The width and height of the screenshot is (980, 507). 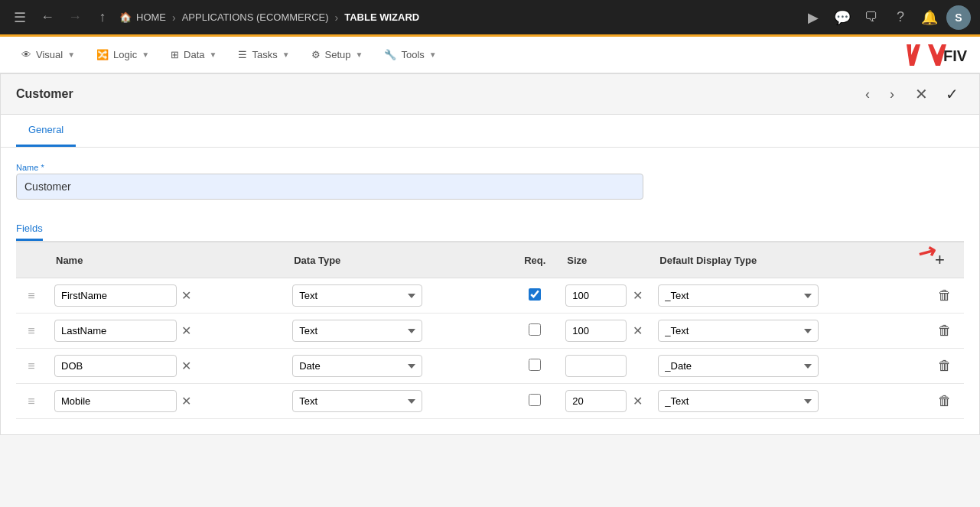 What do you see at coordinates (410, 55) in the screenshot?
I see `nav-tools: 🔧 Tools ▼` at bounding box center [410, 55].